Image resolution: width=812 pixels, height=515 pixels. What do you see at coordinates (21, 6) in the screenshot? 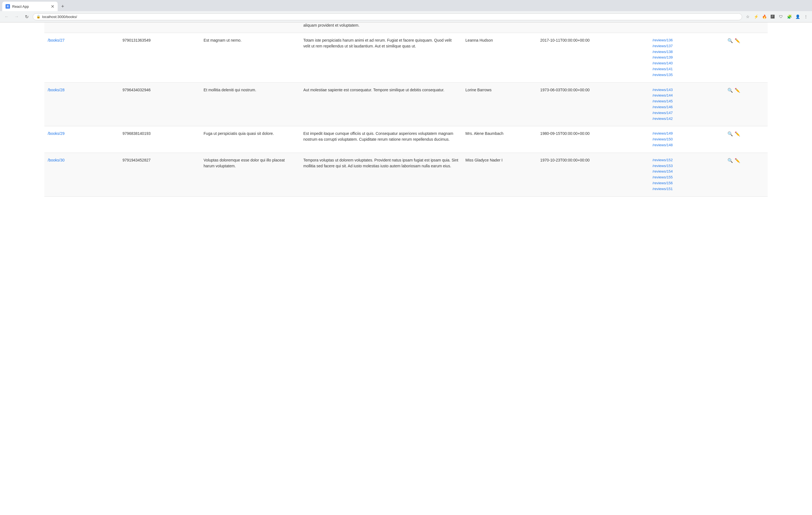
I see `tab-title: React App` at bounding box center [21, 6].